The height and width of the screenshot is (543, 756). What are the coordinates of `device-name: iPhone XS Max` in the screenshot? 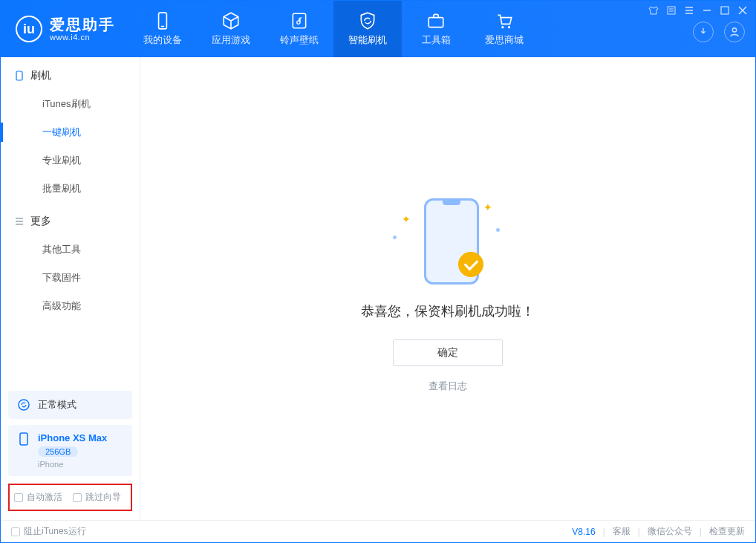 It's located at (73, 438).